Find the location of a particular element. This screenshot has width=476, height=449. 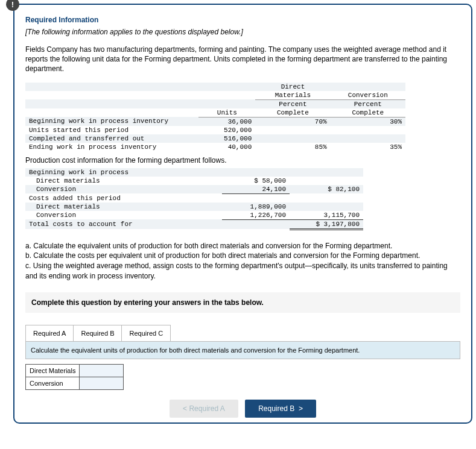

question-a: a. Calculate the equivalent units of pro… is located at coordinates (243, 246).